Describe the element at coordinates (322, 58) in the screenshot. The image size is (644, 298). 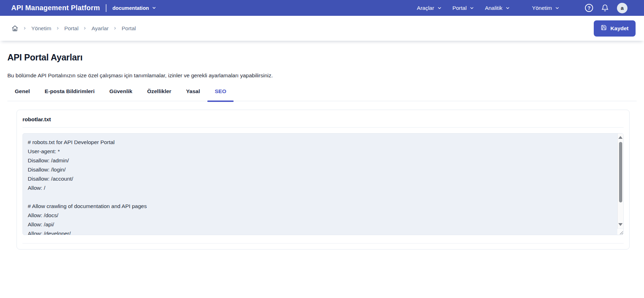
I see `page-title: API Portal Ayarları` at that location.